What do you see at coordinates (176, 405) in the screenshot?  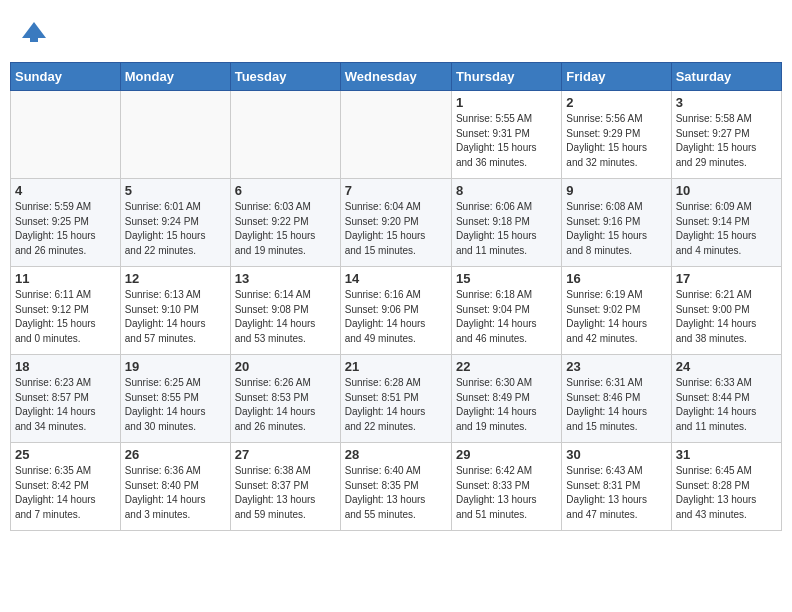 I see `day-info: Sunrise: 6:25 AM Sunset: 8:55 PM Dayligh…` at bounding box center [176, 405].